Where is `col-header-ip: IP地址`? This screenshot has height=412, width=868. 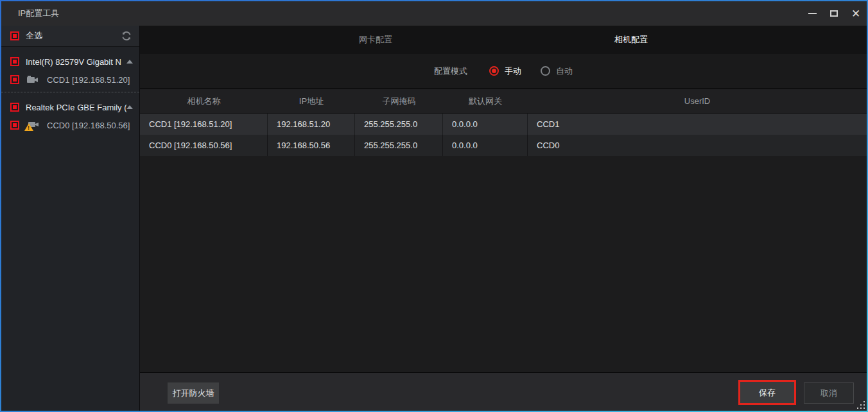 col-header-ip: IP地址 is located at coordinates (311, 101).